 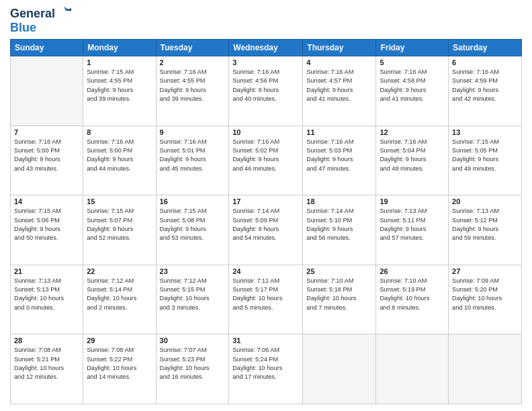 I want to click on day-info: Sunrise: 7:10 AMSunset: 5:19 PMDaylight:…, so click(x=412, y=294).